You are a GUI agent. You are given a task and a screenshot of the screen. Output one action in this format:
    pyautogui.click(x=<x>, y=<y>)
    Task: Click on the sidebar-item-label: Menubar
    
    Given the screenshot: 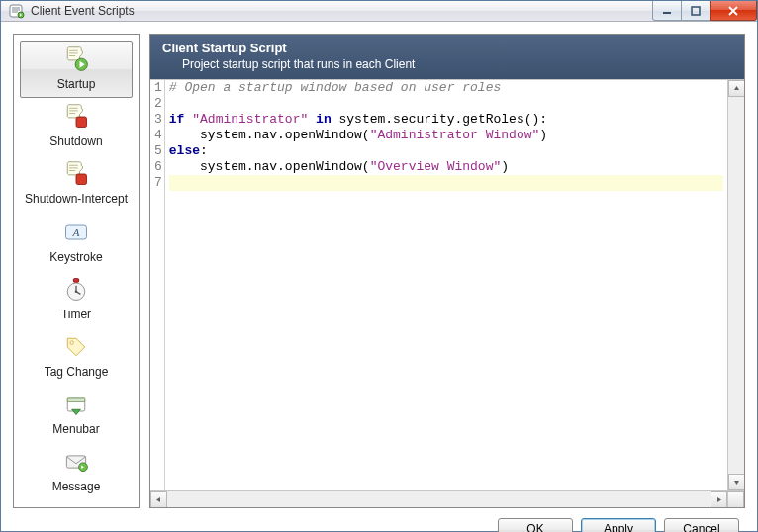 What is the action you would take?
    pyautogui.click(x=75, y=429)
    